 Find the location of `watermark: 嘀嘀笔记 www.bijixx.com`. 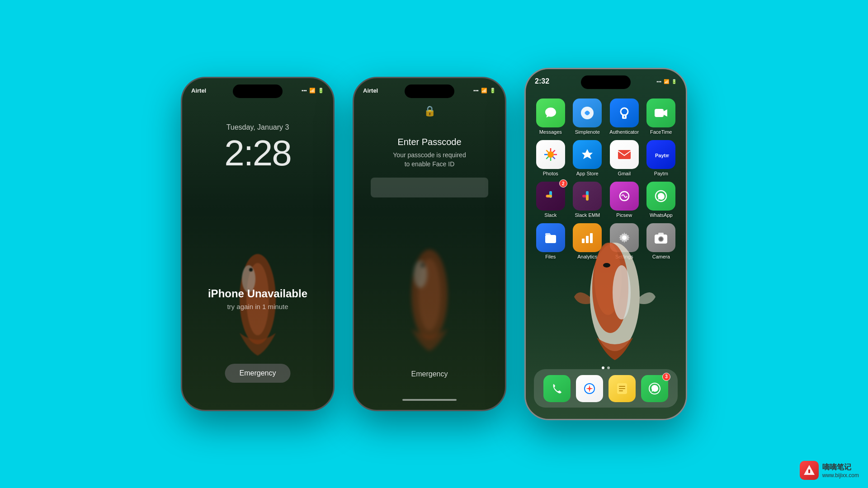

watermark: 嘀嘀笔记 www.bijixx.com is located at coordinates (829, 470).